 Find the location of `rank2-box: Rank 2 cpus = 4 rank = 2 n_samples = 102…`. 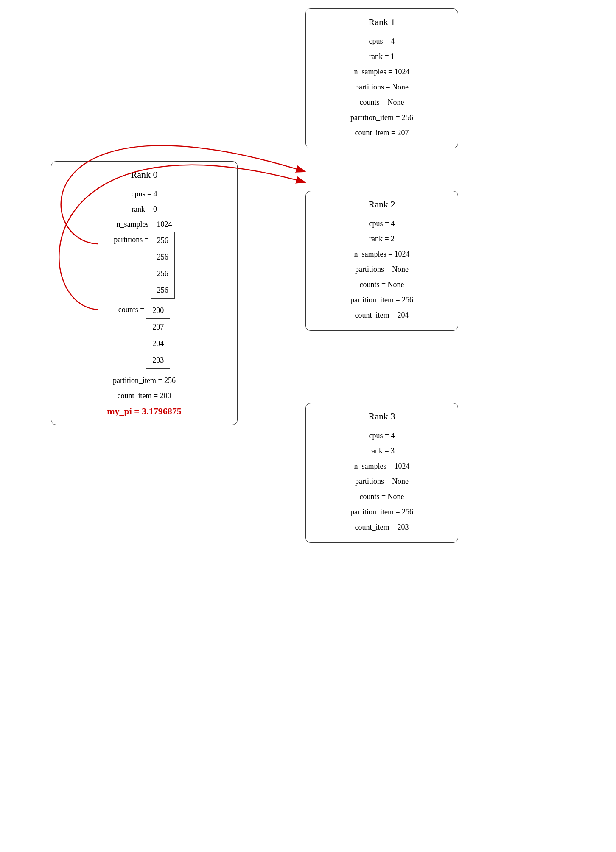

rank2-box: Rank 2 cpus = 4 rank = 2 n_samples = 102… is located at coordinates (382, 261).